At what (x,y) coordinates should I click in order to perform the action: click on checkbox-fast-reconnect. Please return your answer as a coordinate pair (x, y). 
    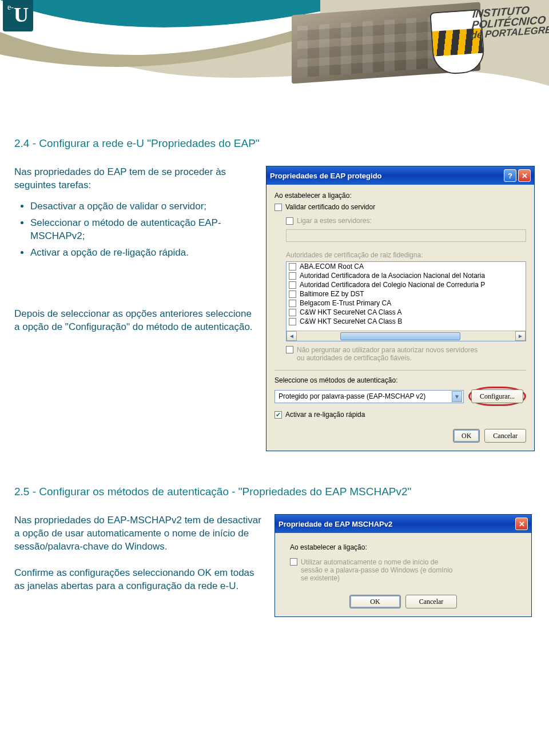
    Looking at the image, I should click on (278, 415).